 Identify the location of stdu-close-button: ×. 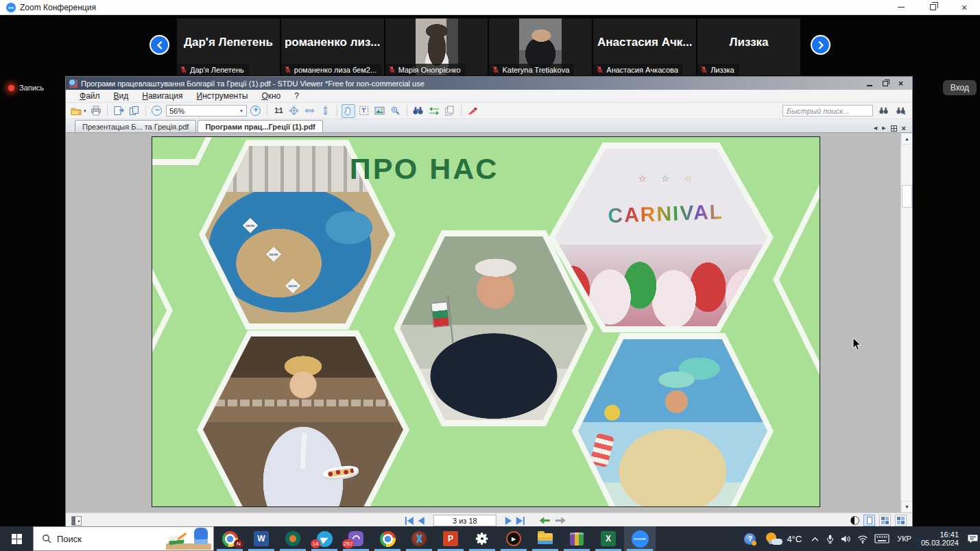
(901, 84).